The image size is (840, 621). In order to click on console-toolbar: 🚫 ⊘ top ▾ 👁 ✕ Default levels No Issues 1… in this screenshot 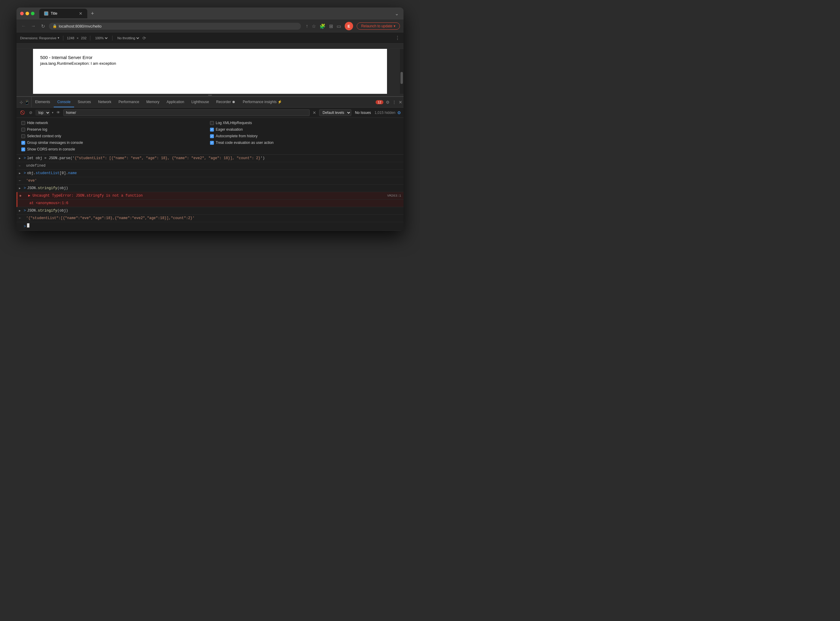, I will do `click(210, 113)`.